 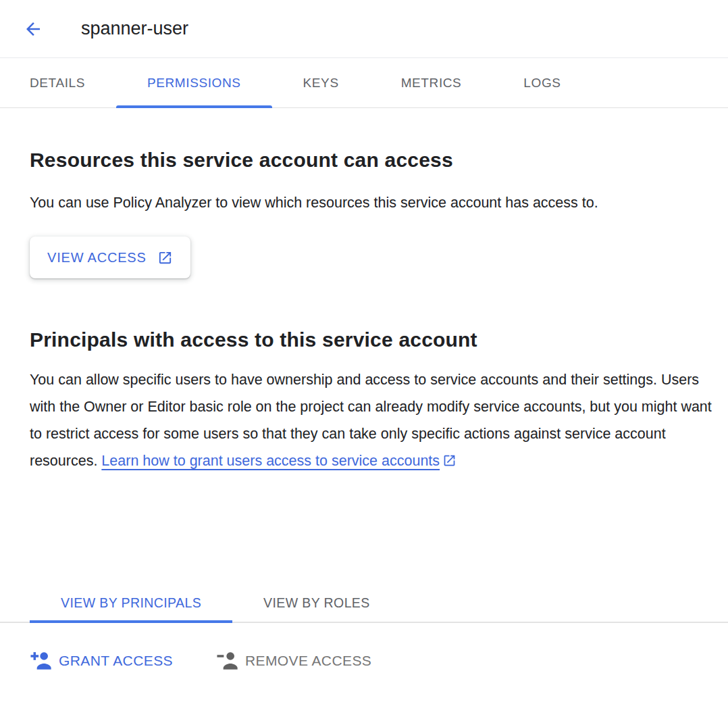 What do you see at coordinates (33, 29) in the screenshot?
I see `back-button` at bounding box center [33, 29].